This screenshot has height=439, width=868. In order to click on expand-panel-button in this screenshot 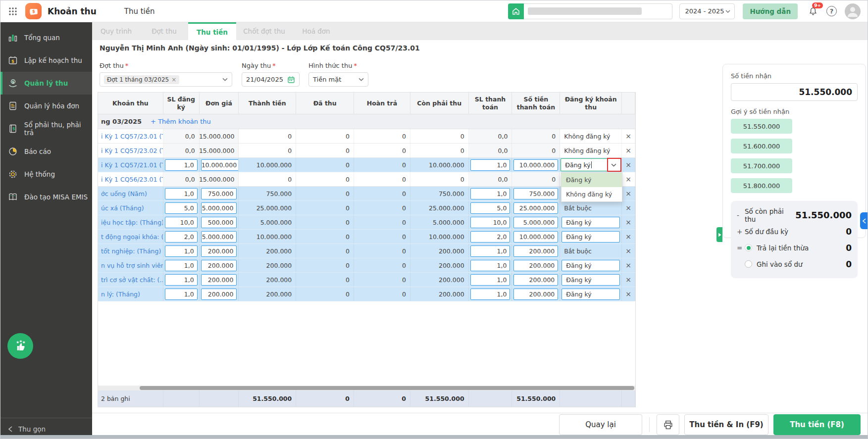, I will do `click(719, 235)`.